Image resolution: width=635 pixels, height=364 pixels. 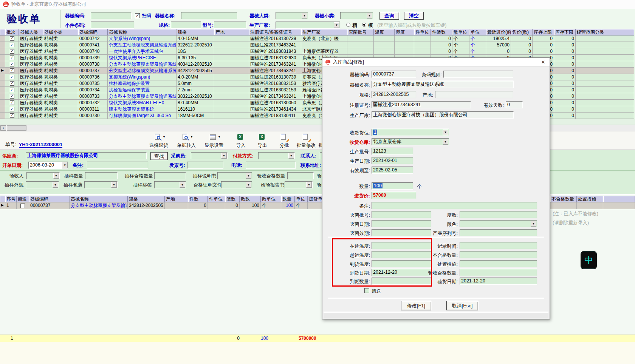 I want to click on find-supplier-button: 查找, so click(x=159, y=156).